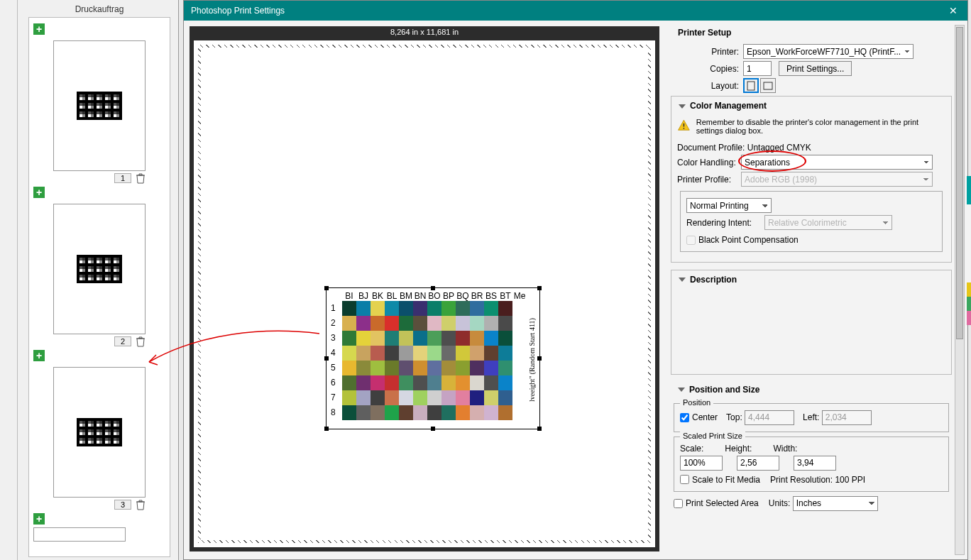  I want to click on print-selected-checkbox, so click(679, 504).